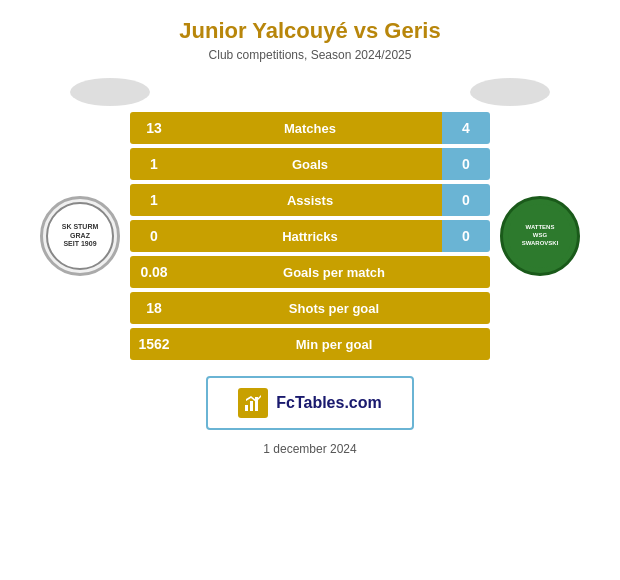  I want to click on goals-per-match-label: Goals per match, so click(334, 272).